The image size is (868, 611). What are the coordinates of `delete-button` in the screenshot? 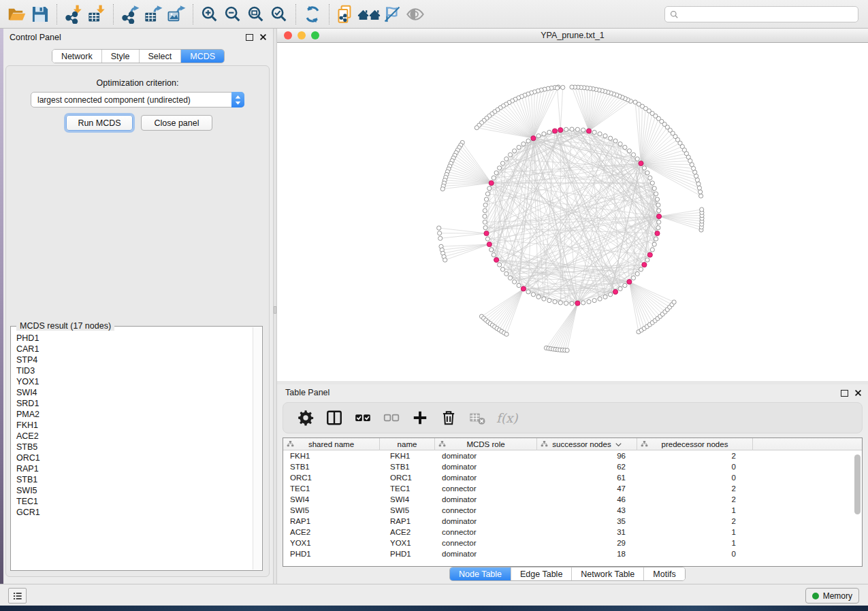 It's located at (449, 418).